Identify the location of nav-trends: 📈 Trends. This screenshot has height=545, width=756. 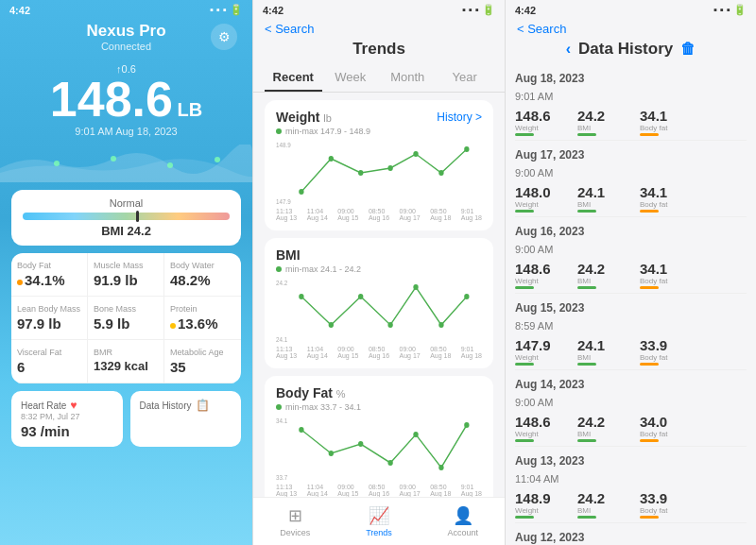
(380, 521).